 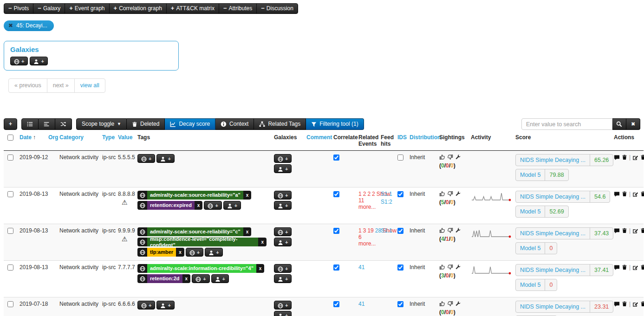 What do you see at coordinates (192, 8) in the screenshot?
I see `nav-tab-att-ck-matrix: +ATT&CK matrix` at bounding box center [192, 8].